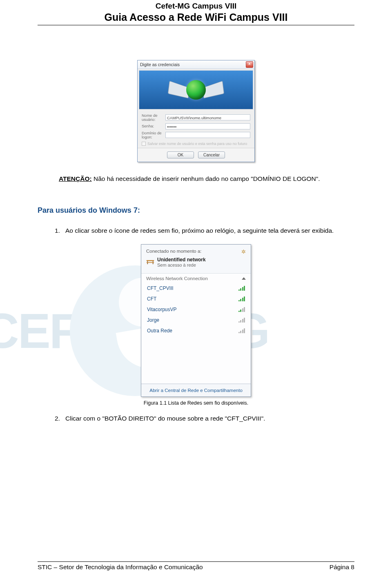  What do you see at coordinates (243, 252) in the screenshot?
I see `refresh-icon: ✲` at bounding box center [243, 252].